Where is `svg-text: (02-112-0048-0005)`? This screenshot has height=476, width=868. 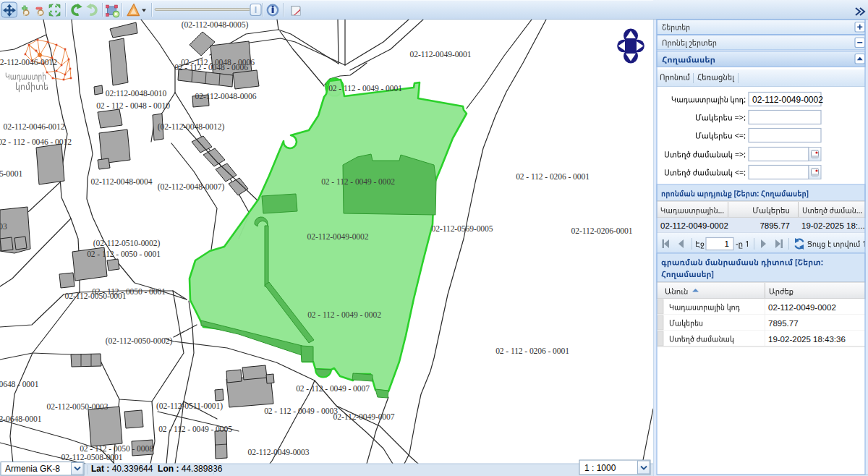
svg-text: (02-112-0048-0005) is located at coordinates (216, 25).